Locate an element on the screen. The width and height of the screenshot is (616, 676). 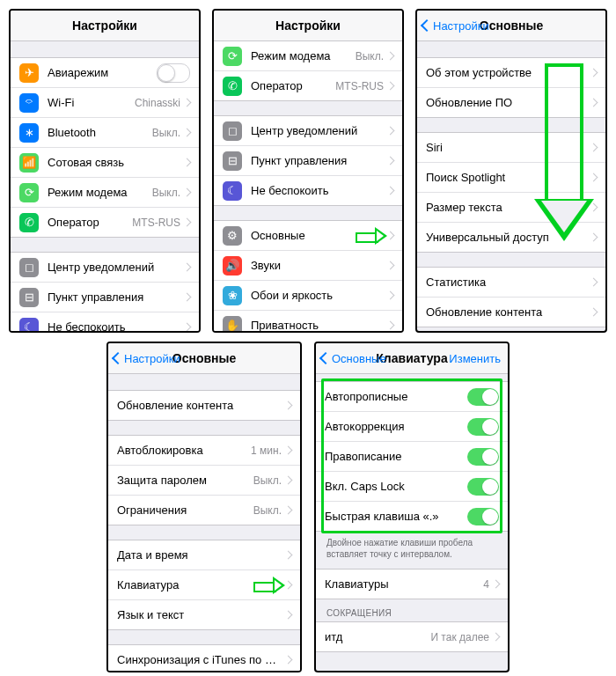
row-label: Обновление ПО is located at coordinates (509, 102).